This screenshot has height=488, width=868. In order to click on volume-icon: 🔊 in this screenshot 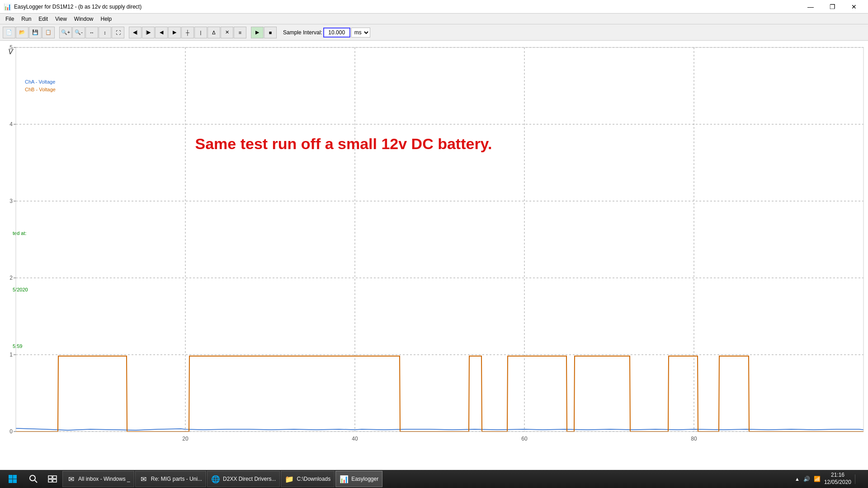, I will do `click(807, 479)`.